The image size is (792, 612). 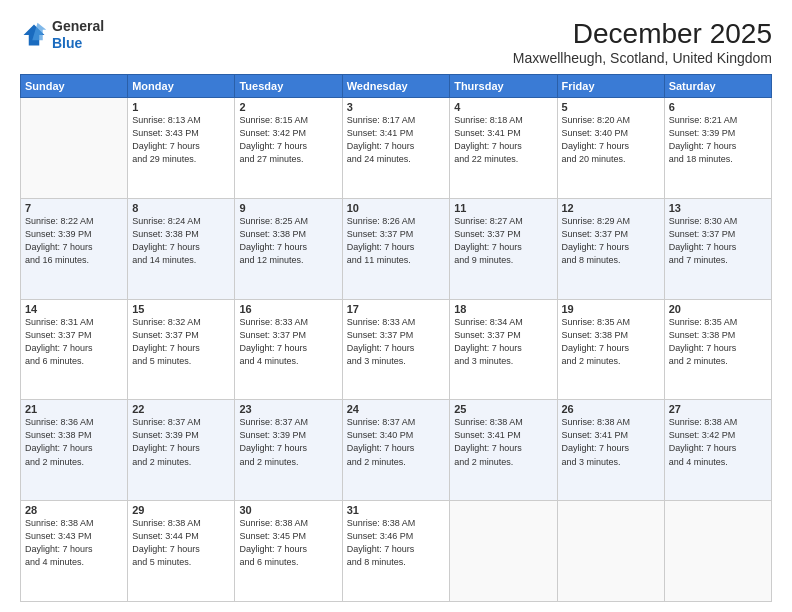 I want to click on day-number: 19, so click(x=611, y=309).